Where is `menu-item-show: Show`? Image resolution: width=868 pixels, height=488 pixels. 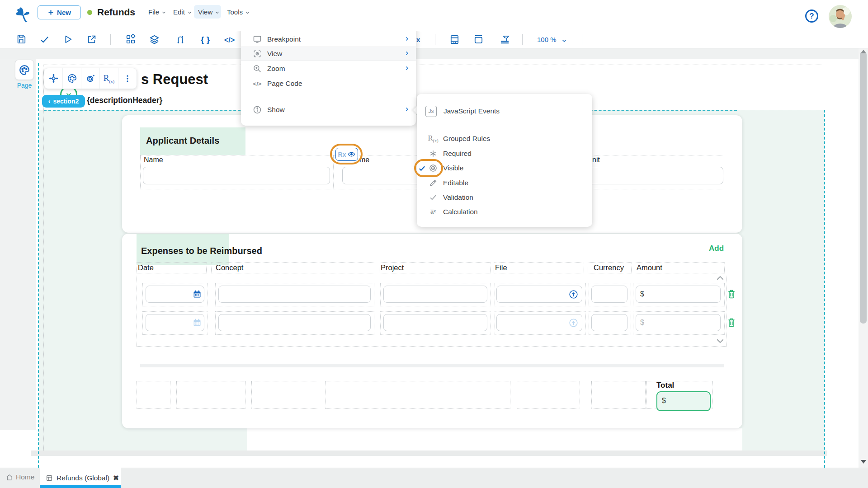 menu-item-show: Show is located at coordinates (328, 110).